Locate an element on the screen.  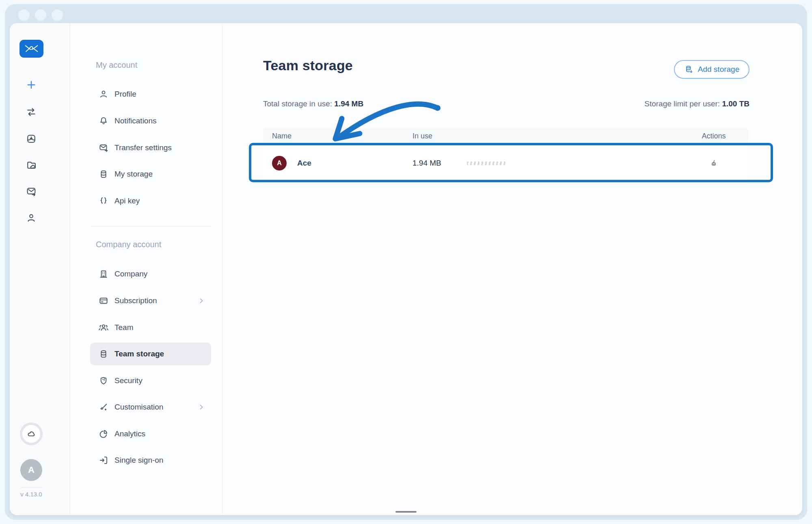
usage-progress-bar is located at coordinates (486, 163).